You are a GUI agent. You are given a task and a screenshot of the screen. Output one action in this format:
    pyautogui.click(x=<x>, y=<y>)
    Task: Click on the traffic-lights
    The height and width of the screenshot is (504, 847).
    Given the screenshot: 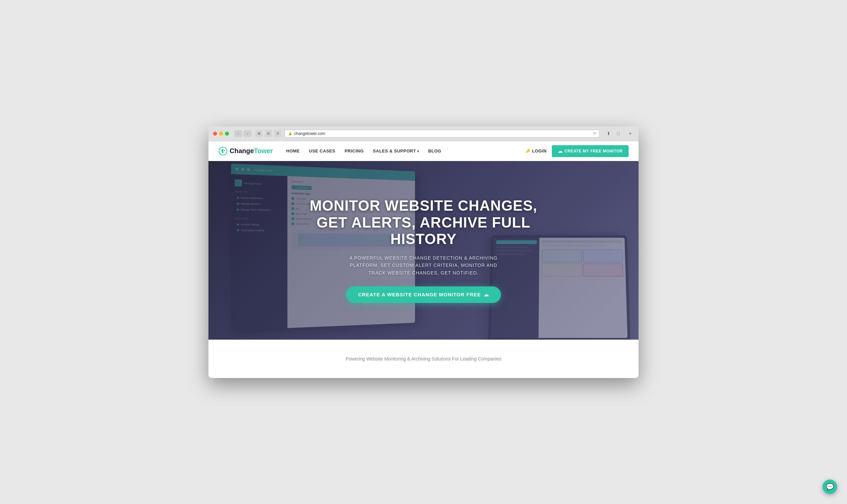 What is the action you would take?
    pyautogui.click(x=221, y=134)
    